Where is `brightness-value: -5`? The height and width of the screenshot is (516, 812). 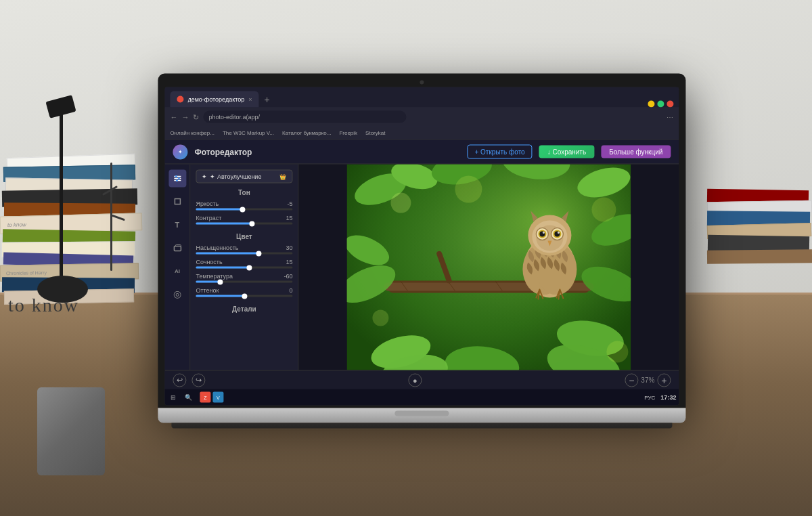 brightness-value: -5 is located at coordinates (290, 204).